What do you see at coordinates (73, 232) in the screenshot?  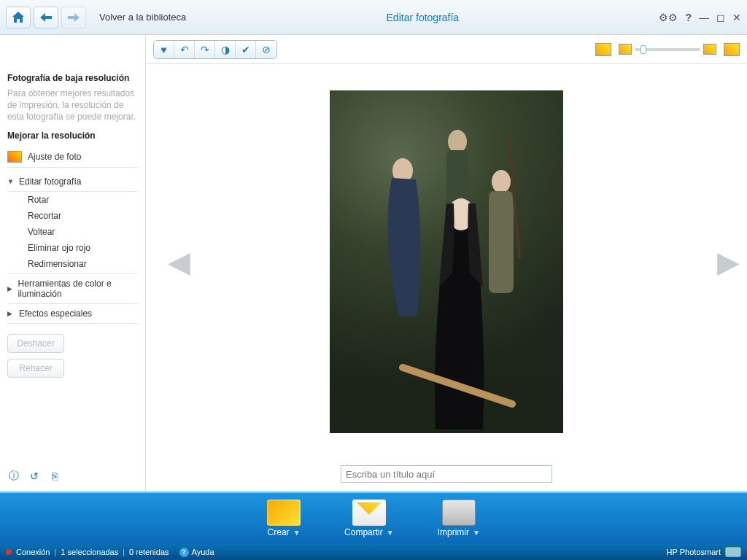 I see `flip-option: Voltear` at bounding box center [73, 232].